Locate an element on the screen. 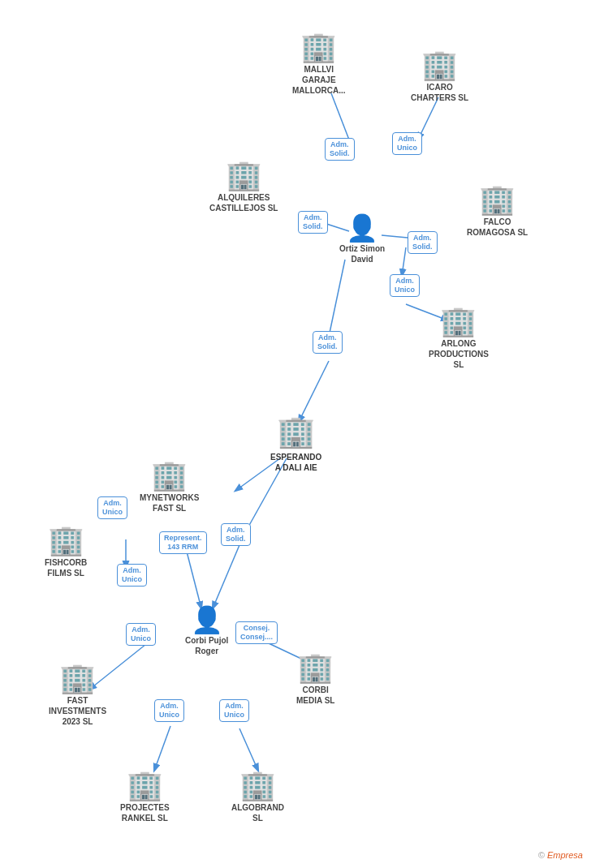 The width and height of the screenshot is (591, 868). algobrand-node: 🏢 ALGOBRAND SL is located at coordinates (258, 797).